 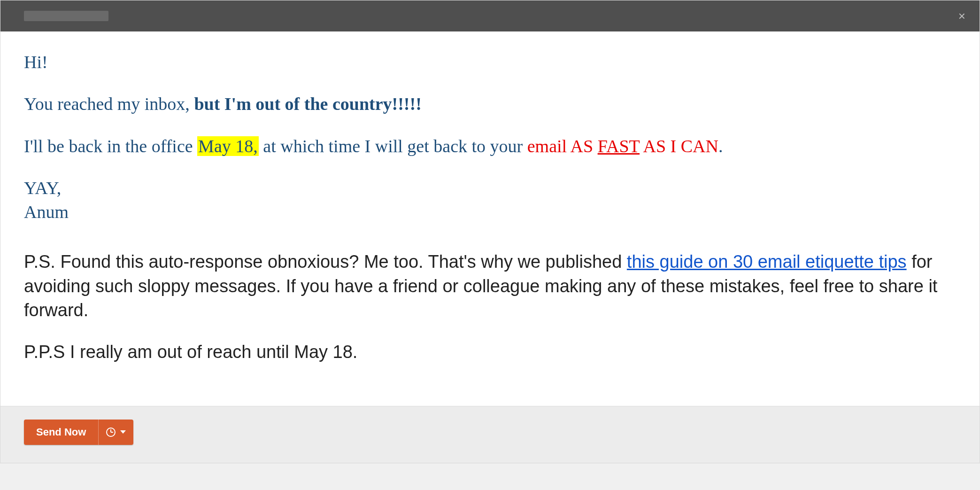 What do you see at coordinates (490, 434) in the screenshot?
I see `footer-bar: Send Now` at bounding box center [490, 434].